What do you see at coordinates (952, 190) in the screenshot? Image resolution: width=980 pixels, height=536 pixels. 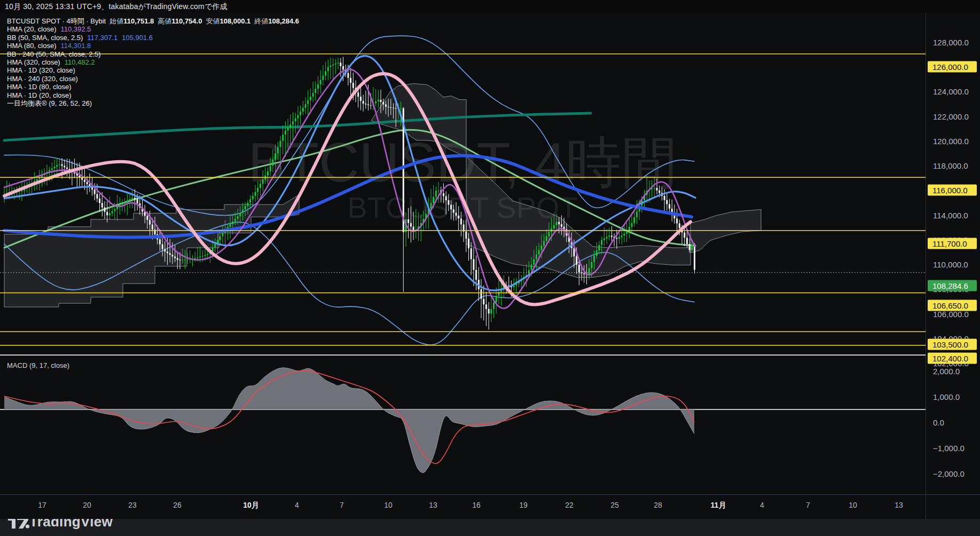 I see `price-level-label: 116,000.0` at bounding box center [952, 190].